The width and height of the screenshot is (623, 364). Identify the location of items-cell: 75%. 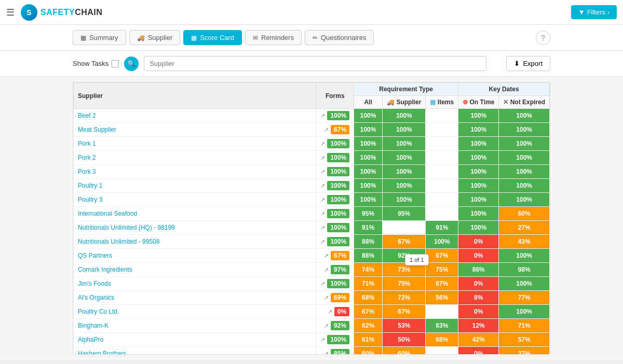
(442, 270).